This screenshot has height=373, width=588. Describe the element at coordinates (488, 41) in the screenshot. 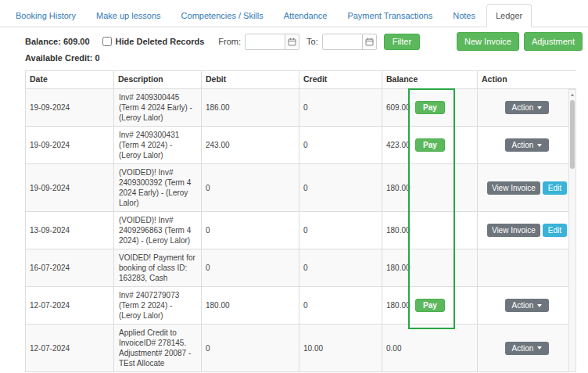

I see `new-invoice-button: New Invoice` at that location.